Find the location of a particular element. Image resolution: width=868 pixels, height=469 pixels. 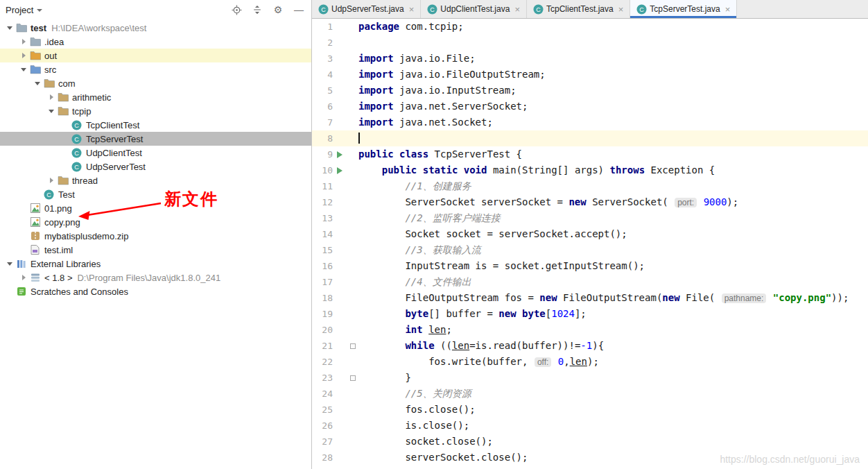

hide-panel-icon: — is located at coordinates (299, 10).